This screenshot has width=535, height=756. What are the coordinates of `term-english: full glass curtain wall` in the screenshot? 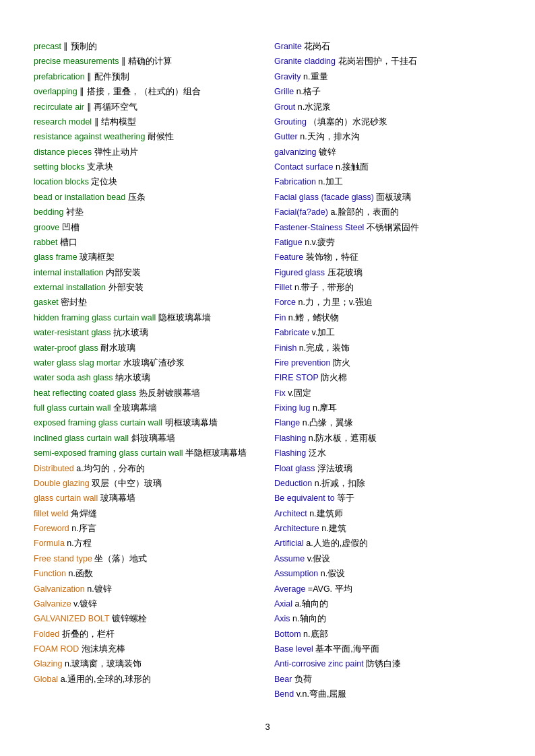 It's located at (73, 408).